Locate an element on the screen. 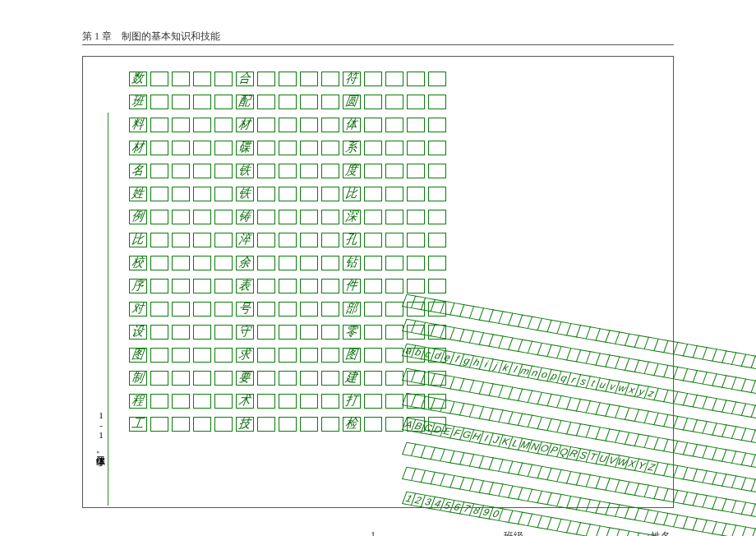 This screenshot has height=536, width=756. hanzi-glyph: 合 is located at coordinates (245, 79).